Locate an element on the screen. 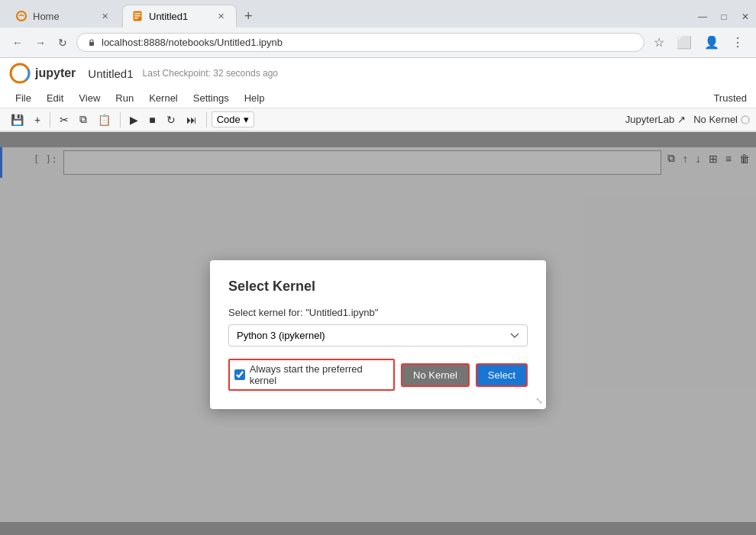  jupyterlab-button: JupyterLab ↗ is located at coordinates (655, 119).